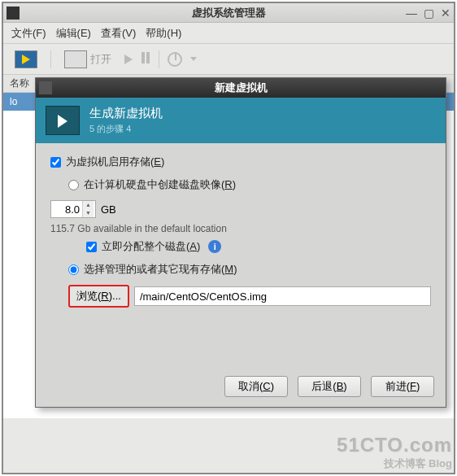 The width and height of the screenshot is (457, 476). What do you see at coordinates (394, 464) in the screenshot?
I see `watermark-line2: 技术博客 Blog` at bounding box center [394, 464].